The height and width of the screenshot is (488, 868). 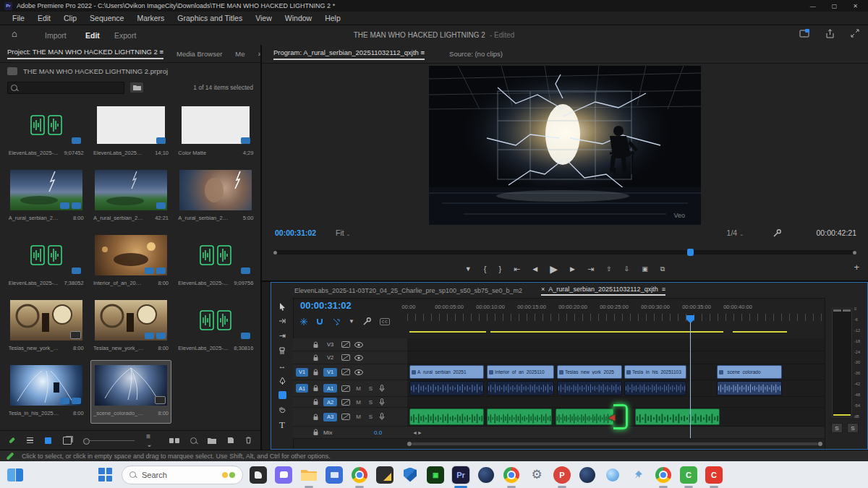 I want to click on search-input, so click(x=66, y=88).